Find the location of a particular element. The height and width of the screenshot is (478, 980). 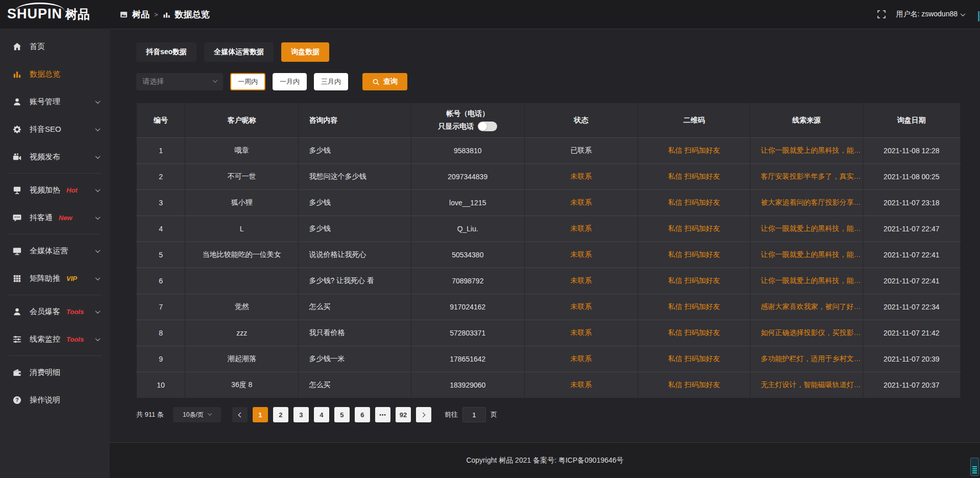

cell-account: 917024162 is located at coordinates (468, 307).